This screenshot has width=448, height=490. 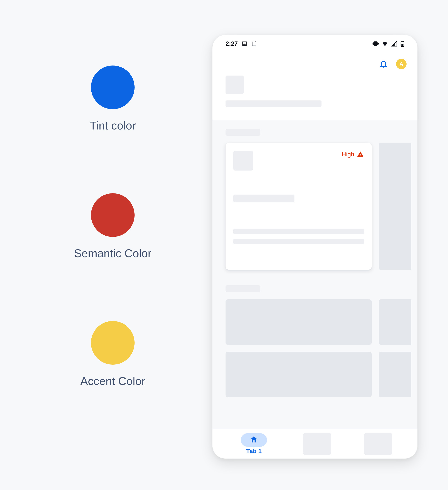 I want to click on signal-icon, so click(x=394, y=44).